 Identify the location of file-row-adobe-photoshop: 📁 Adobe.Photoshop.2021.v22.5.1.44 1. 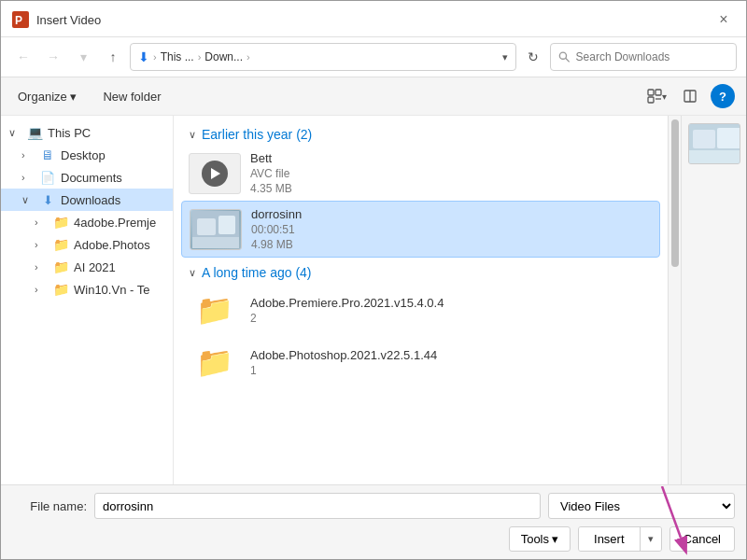
(420, 362).